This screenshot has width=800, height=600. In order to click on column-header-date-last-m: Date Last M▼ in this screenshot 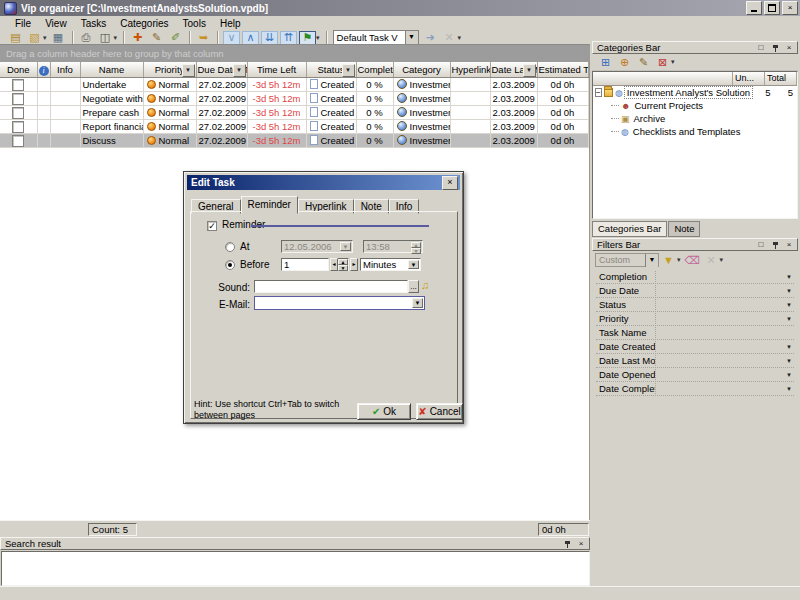, I will do `click(514, 70)`.